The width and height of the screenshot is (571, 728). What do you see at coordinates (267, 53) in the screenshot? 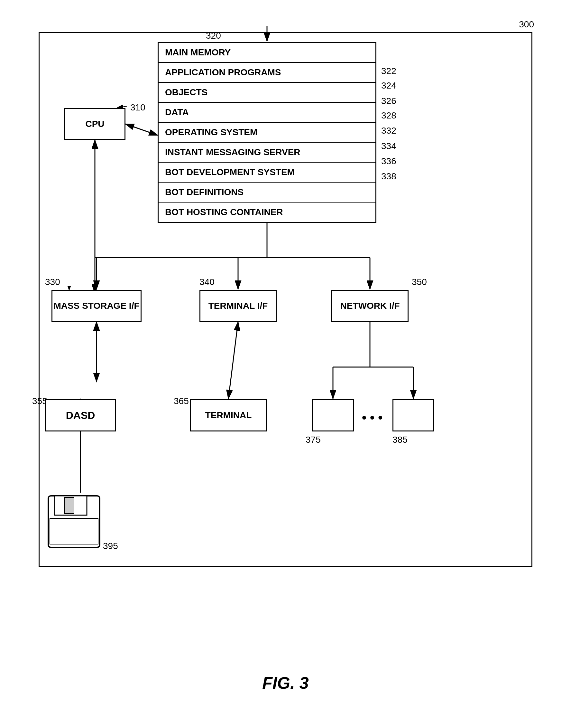
I see `memory-row-main: MAIN MEMORY` at bounding box center [267, 53].